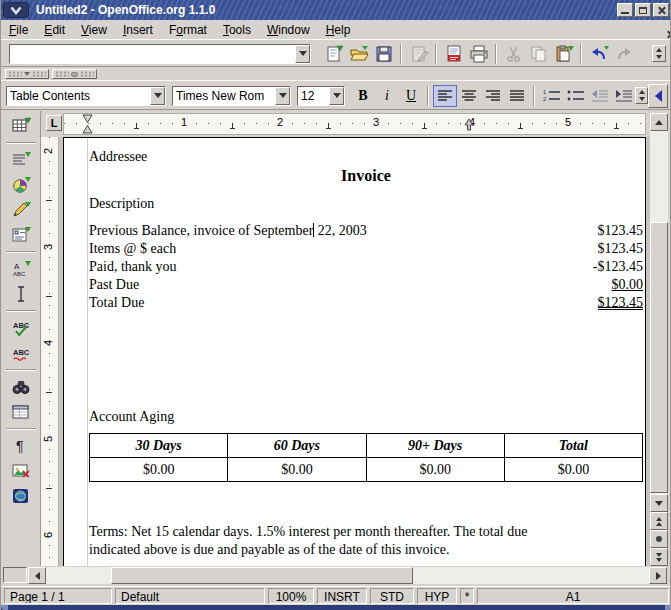  What do you see at coordinates (228, 231) in the screenshot?
I see `invoice-line-label: Previous Balance, invoice of September 2…` at bounding box center [228, 231].